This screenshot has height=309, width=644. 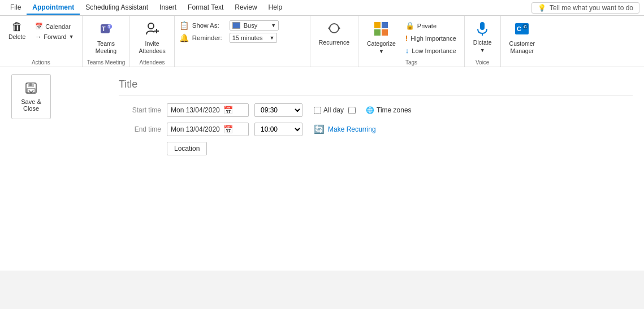 What do you see at coordinates (352, 111) in the screenshot?
I see `timezone-checkbox-label` at bounding box center [352, 111].